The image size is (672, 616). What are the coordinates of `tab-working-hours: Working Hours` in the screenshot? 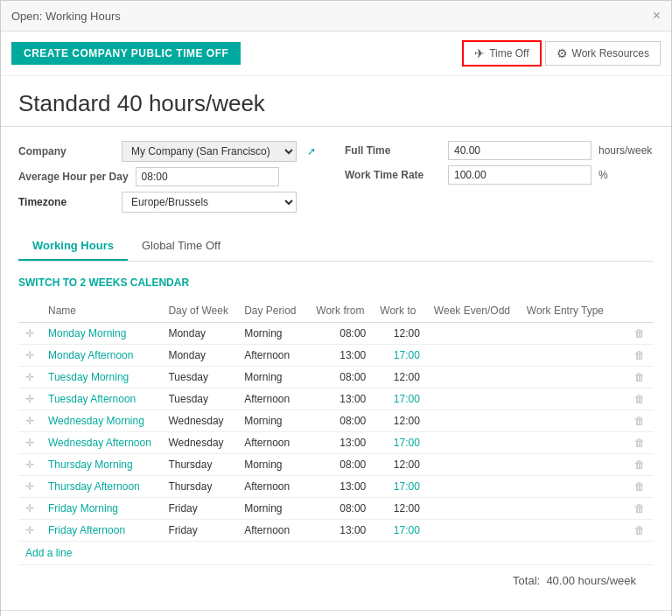 It's located at (74, 247).